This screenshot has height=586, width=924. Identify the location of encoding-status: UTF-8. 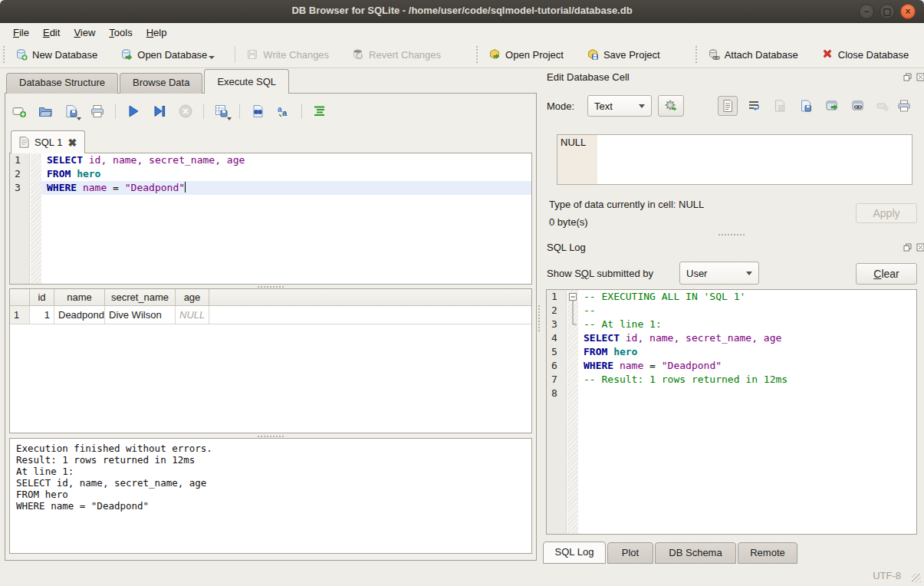
(886, 575).